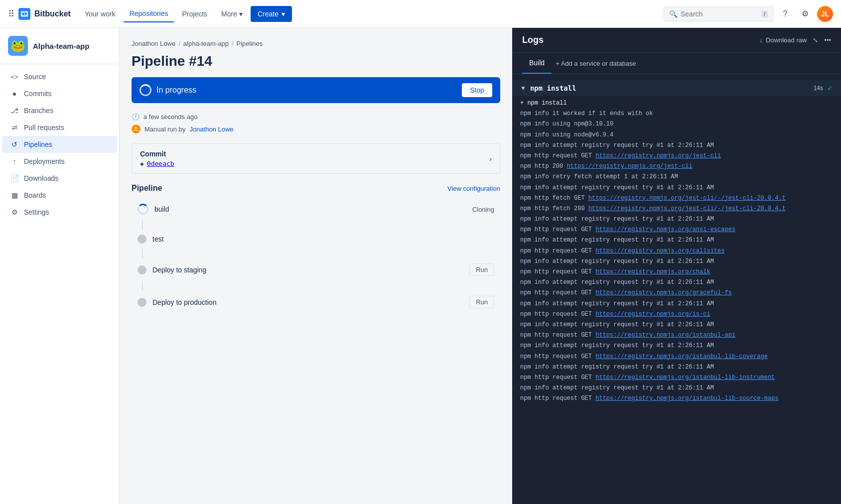 This screenshot has height=504, width=841. Describe the element at coordinates (677, 88) in the screenshot. I see `logs-section-header: ▼ npm install 14s ✓` at that location.